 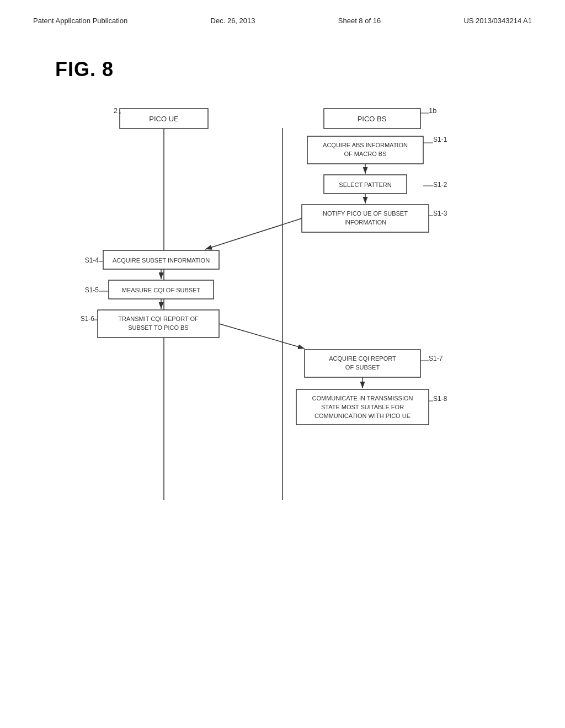 I want to click on svg-text: NOTIFY PICO UE OF SUBSET, so click(x=365, y=213).